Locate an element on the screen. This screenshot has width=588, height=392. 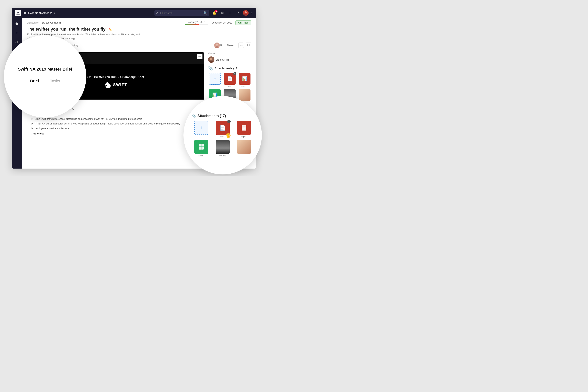
zoom-circle-attachments: 📎 Attachments (17) + 📄 ✕ 🖐 swift ... is located at coordinates (222, 135).